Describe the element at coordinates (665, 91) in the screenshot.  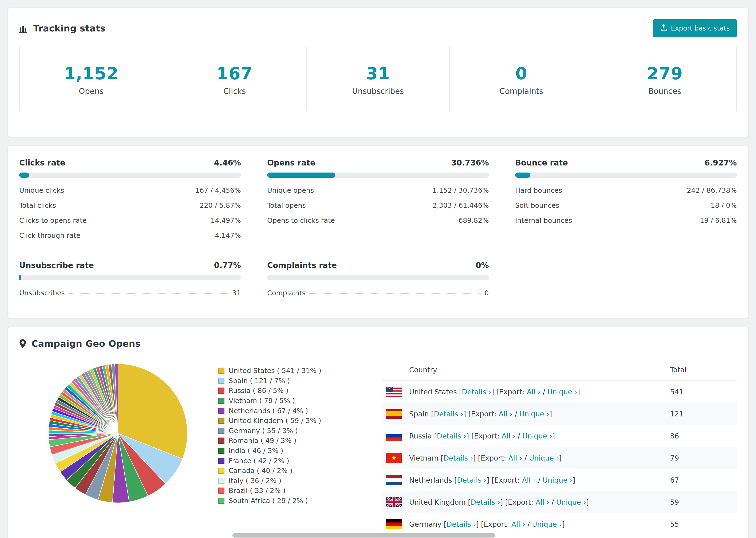
I see `stat-label: Bounces` at that location.